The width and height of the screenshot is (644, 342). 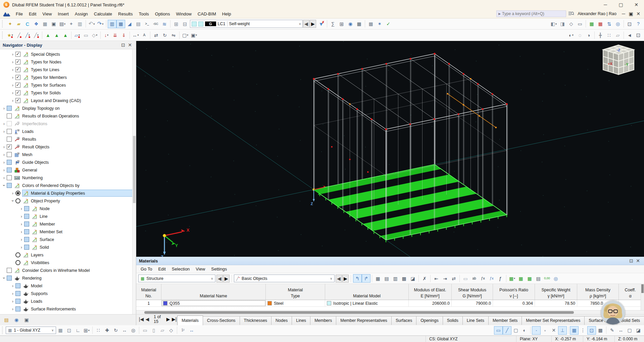 What do you see at coordinates (545, 330) in the screenshot?
I see `snap-midpoint-button: ◦` at bounding box center [545, 330].